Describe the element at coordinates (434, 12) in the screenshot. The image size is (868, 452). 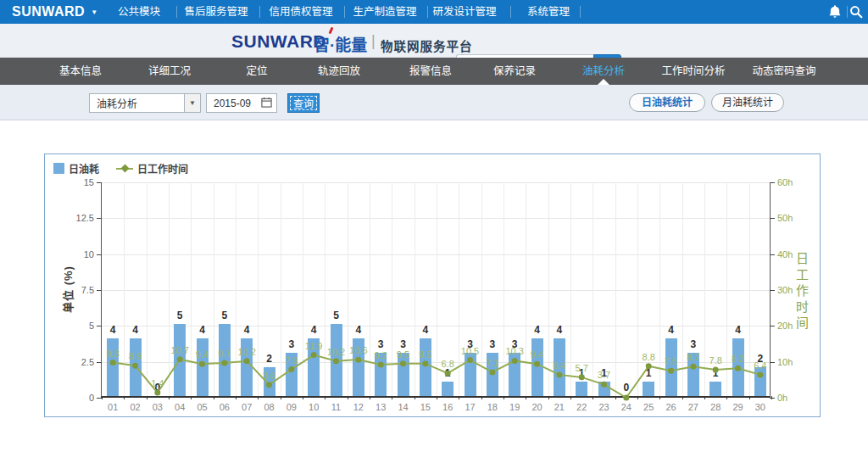
I see `top-bar: SUNWARD ▼ 公共模块 售后服务管理 信用债权管理 生产制造管理 研发设计…` at that location.